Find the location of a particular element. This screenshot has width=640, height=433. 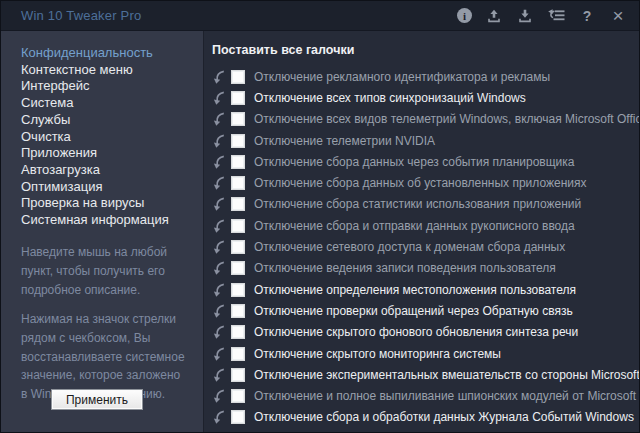

tweak-row: Отключение телеметрии NVIDIA is located at coordinates (426, 140).